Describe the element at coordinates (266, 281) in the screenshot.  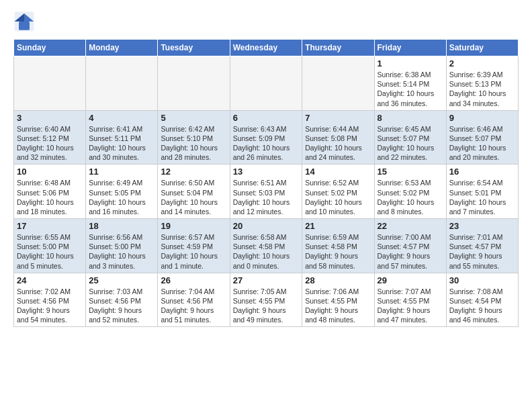
I see `day-number: 27` at that location.